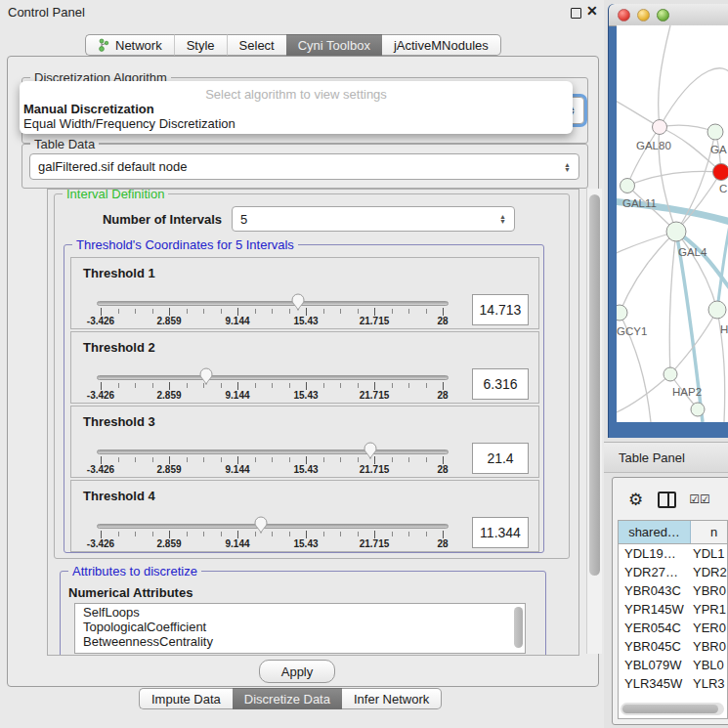 The width and height of the screenshot is (728, 728). Describe the element at coordinates (666, 500) in the screenshot. I see `columns-icon` at that location.